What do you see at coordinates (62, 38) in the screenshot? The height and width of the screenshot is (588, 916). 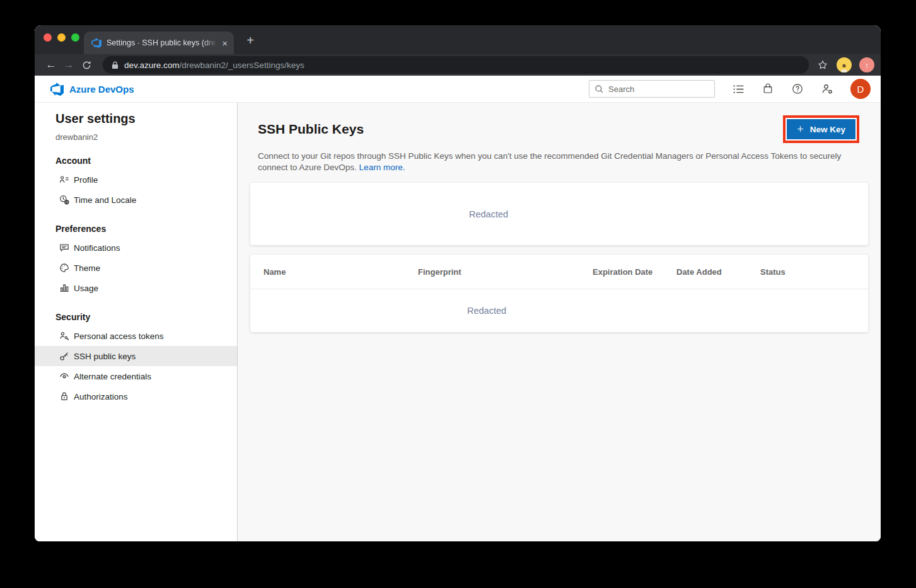 I see `minimize-window-button` at bounding box center [62, 38].